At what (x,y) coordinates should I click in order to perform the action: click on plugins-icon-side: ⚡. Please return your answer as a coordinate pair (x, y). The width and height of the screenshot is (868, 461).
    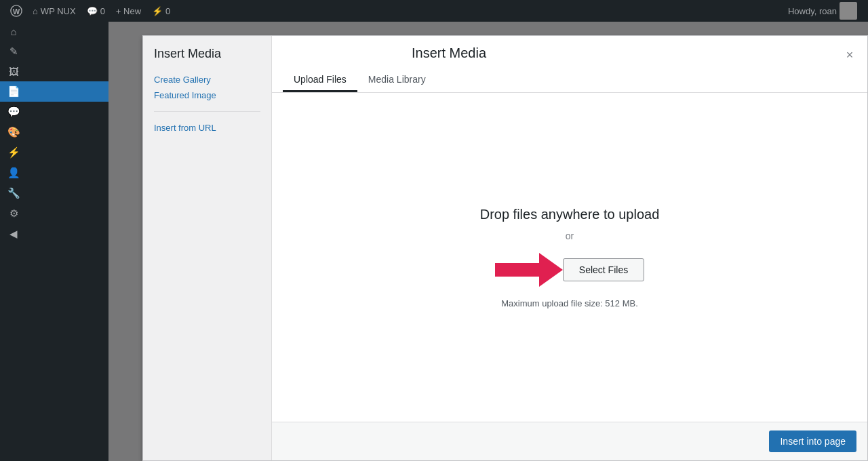
    Looking at the image, I should click on (14, 153).